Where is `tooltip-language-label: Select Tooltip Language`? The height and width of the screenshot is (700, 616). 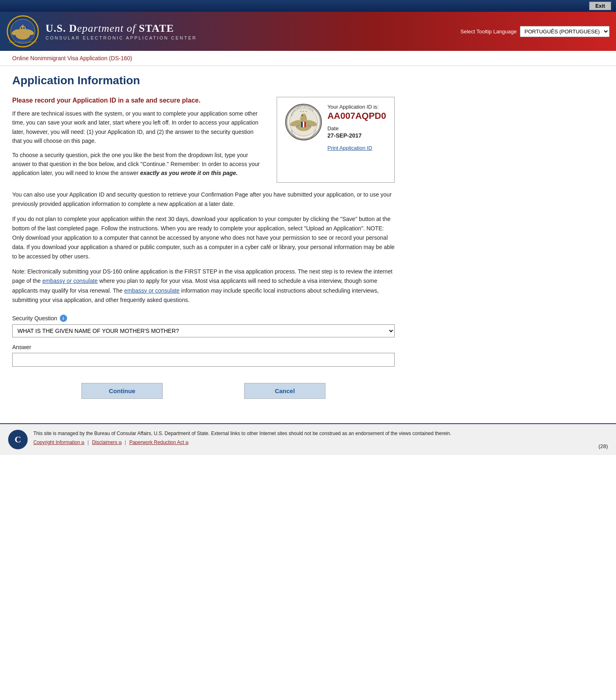 tooltip-language-label: Select Tooltip Language is located at coordinates (488, 32).